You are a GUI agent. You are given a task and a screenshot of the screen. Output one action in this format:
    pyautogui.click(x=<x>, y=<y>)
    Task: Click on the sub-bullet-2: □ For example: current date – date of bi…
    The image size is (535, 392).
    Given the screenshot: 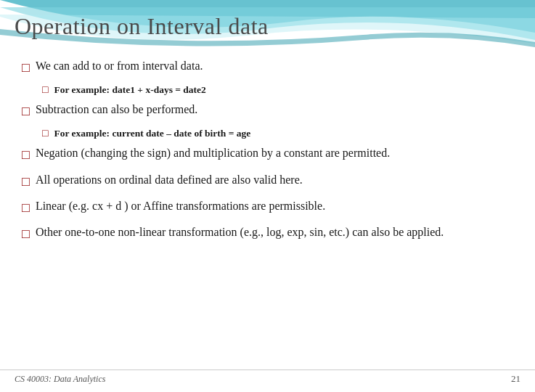 What is the action you would take?
    pyautogui.click(x=282, y=134)
    